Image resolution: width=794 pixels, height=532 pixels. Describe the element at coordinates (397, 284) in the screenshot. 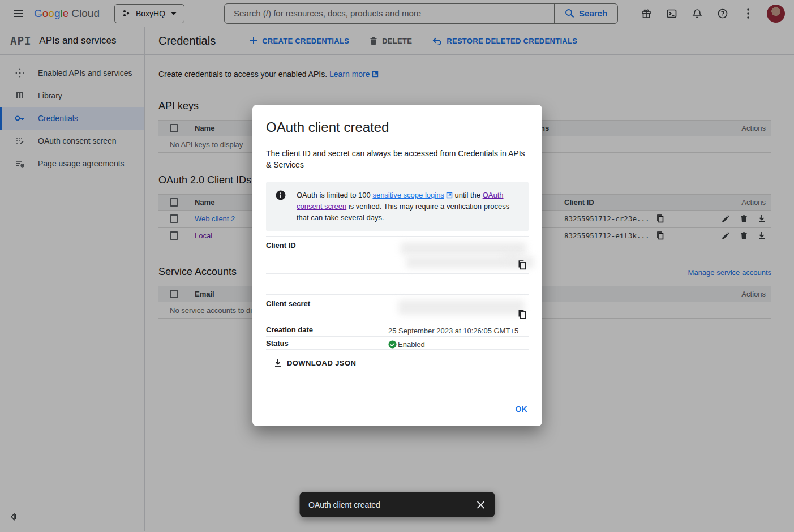

I see `spacer-row` at that location.